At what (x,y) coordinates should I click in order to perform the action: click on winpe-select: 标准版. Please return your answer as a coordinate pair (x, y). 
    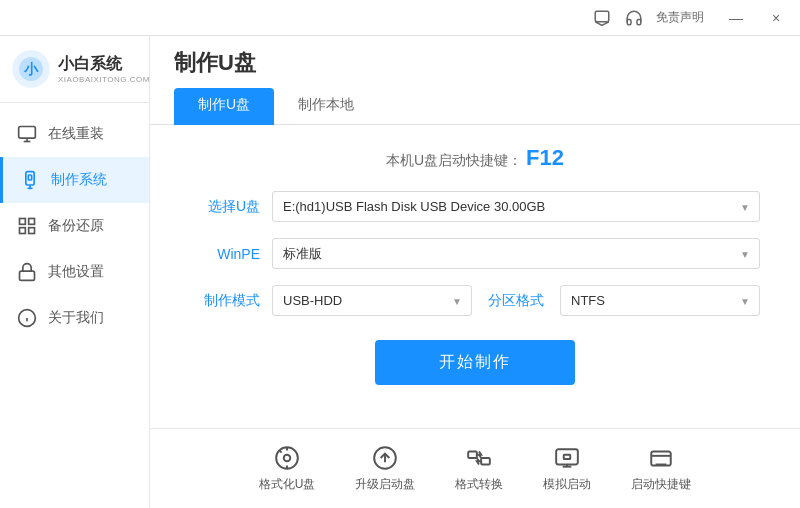
    Looking at the image, I should click on (516, 254).